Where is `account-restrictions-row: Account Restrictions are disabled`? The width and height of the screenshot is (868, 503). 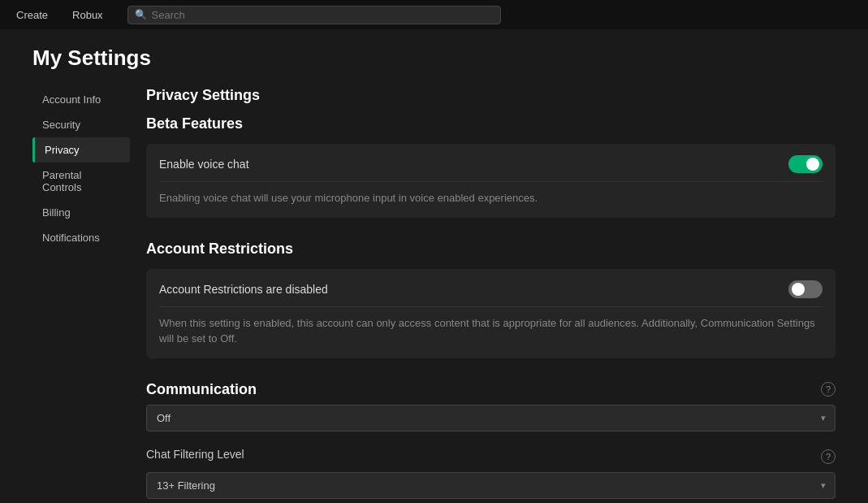 account-restrictions-row: Account Restrictions are disabled is located at coordinates (490, 289).